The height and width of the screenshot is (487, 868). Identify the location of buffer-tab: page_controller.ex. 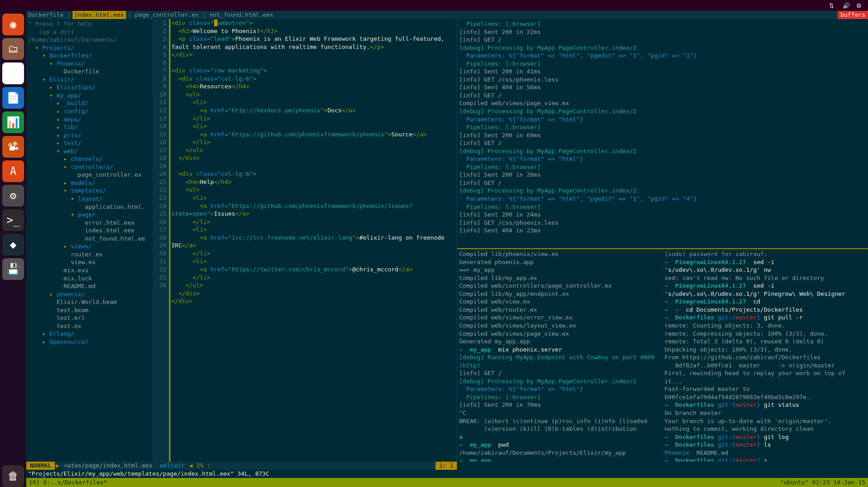
(167, 15).